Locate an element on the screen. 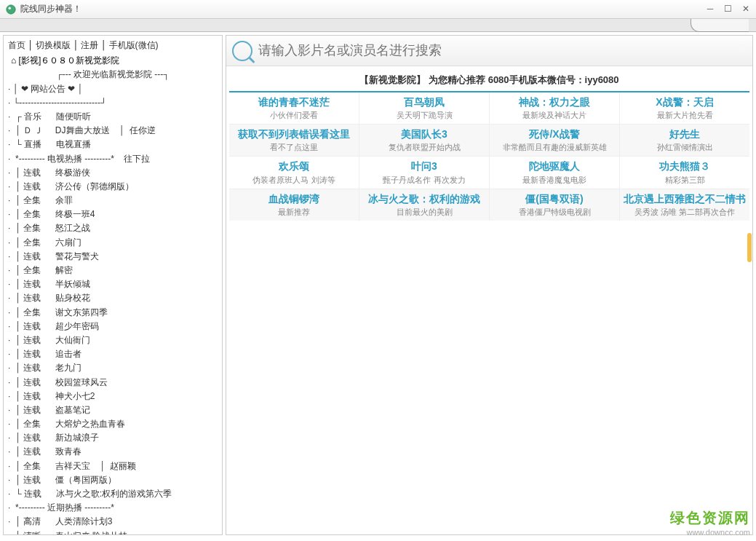 The image size is (756, 541). movie-title: 叶问3 is located at coordinates (424, 166).